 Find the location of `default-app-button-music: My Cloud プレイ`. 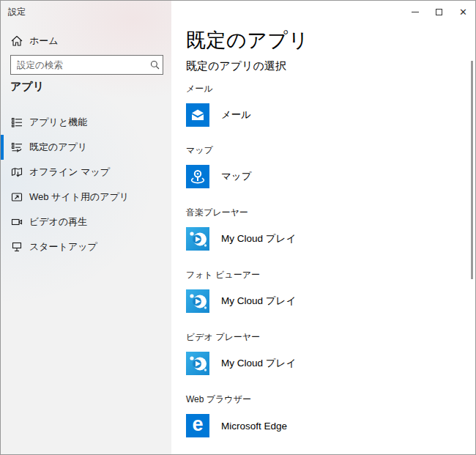

default-app-button-music: My Cloud プレイ is located at coordinates (241, 239).